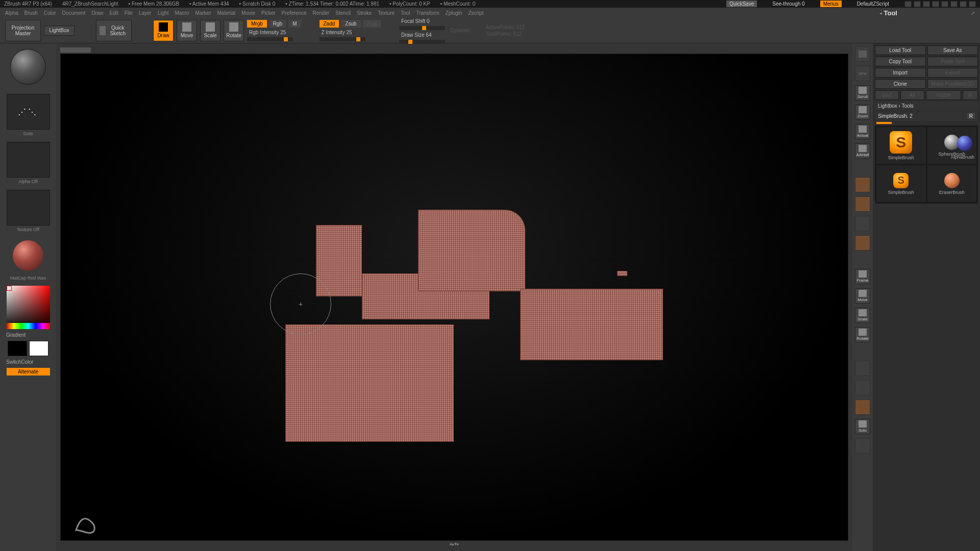  What do you see at coordinates (963, 4) in the screenshot?
I see `maximize-button` at bounding box center [963, 4].